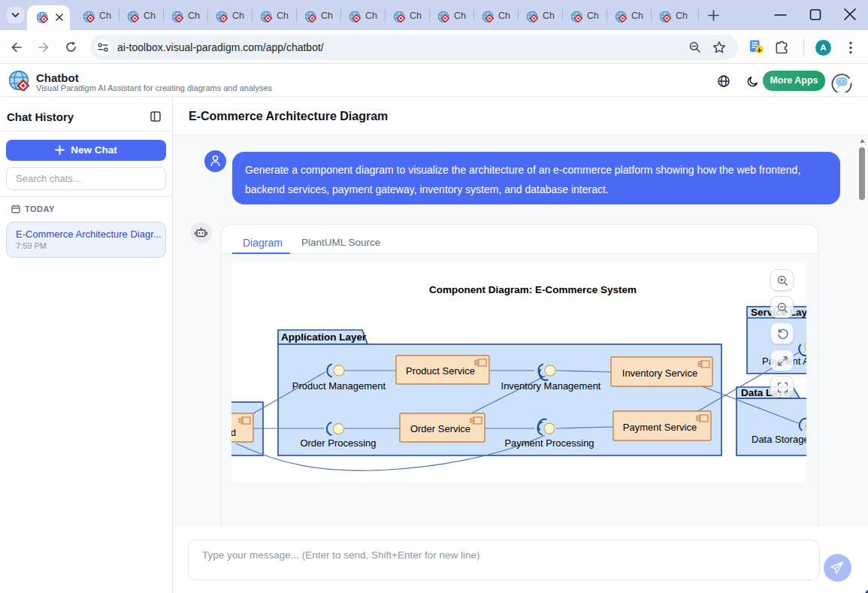 The width and height of the screenshot is (868, 593). Describe the element at coordinates (549, 443) in the screenshot. I see `svg-text: Payment Processing` at that location.